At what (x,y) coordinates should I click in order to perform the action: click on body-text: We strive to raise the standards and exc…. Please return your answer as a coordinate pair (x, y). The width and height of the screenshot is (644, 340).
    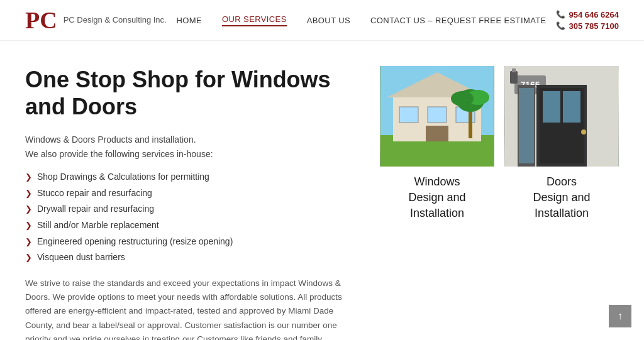
    Looking at the image, I should click on (190, 308).